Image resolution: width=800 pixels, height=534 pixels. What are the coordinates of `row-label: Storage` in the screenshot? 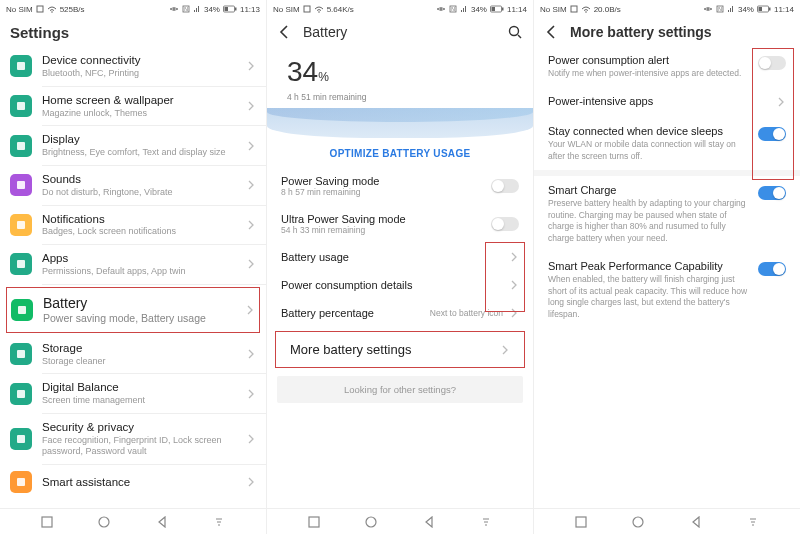 It's located at (144, 348).